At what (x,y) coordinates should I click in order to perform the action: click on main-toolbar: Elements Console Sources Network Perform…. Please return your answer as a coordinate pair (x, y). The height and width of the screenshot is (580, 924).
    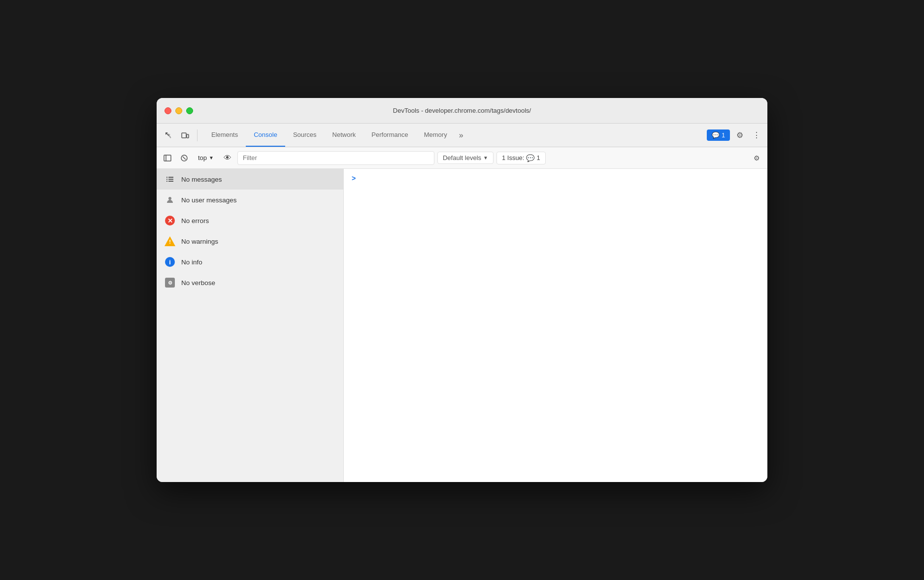
    Looking at the image, I should click on (462, 135).